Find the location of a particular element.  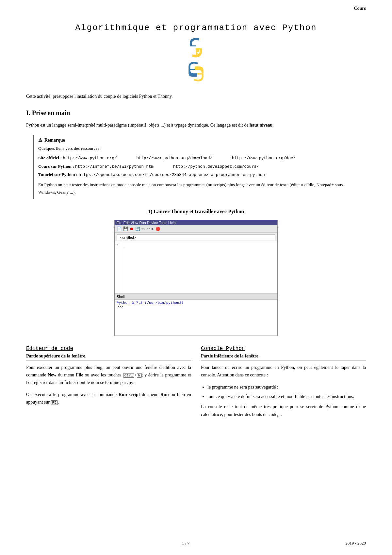

footer-right: 2019 - 2020 is located at coordinates (355, 543).